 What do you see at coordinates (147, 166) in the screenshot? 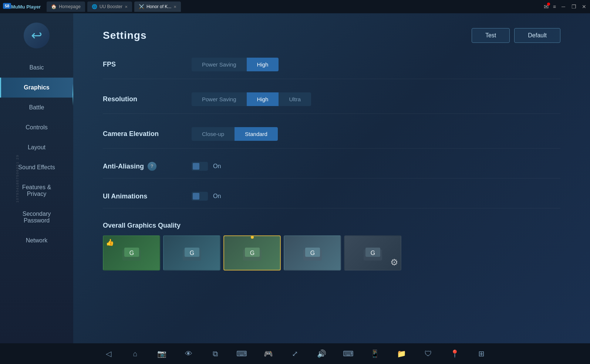
I see `antialiasing-label: Anti-Aliasing ?` at bounding box center [147, 166].